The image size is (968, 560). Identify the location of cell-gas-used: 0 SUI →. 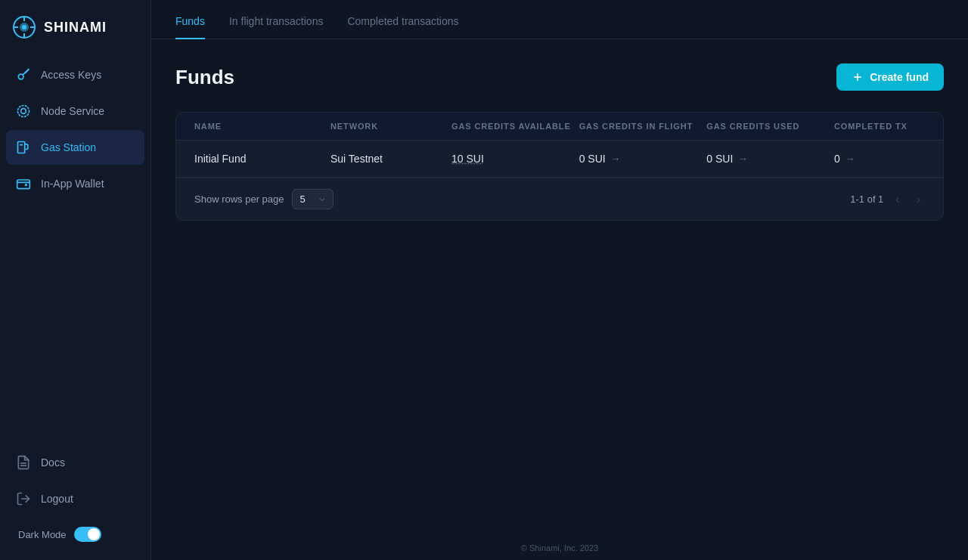
(770, 159).